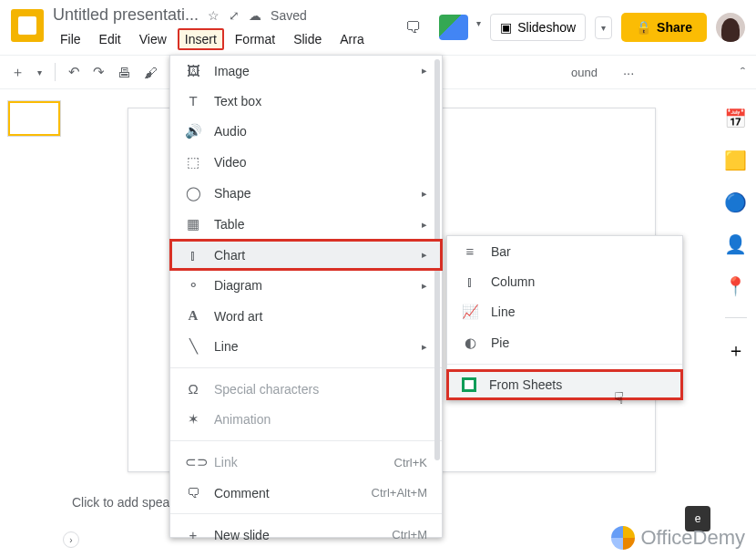  I want to click on menu-item-text-box: TText box, so click(306, 100).